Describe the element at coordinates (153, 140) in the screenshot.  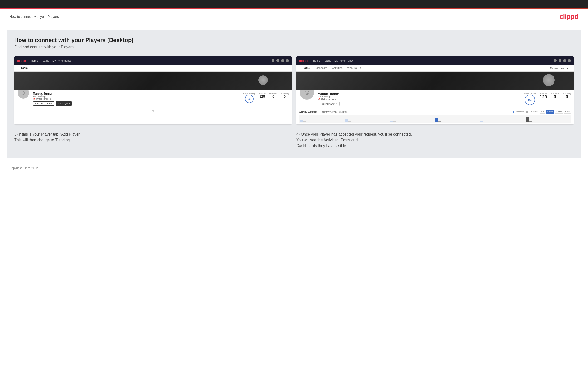
I see `desc-left: 3) If this is your Player tap, 'Add Play…` at that location.